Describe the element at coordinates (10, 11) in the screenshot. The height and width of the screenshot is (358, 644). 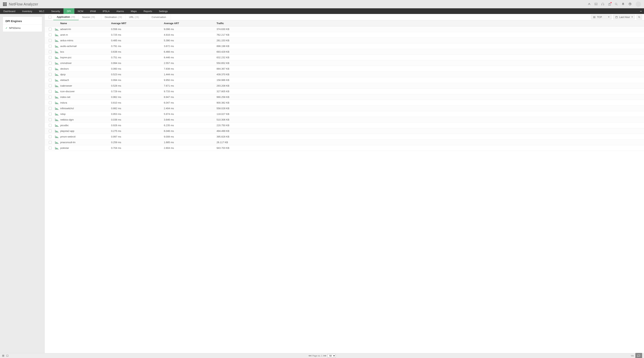
I see `nav-item-dashboard: Dashboard` at that location.